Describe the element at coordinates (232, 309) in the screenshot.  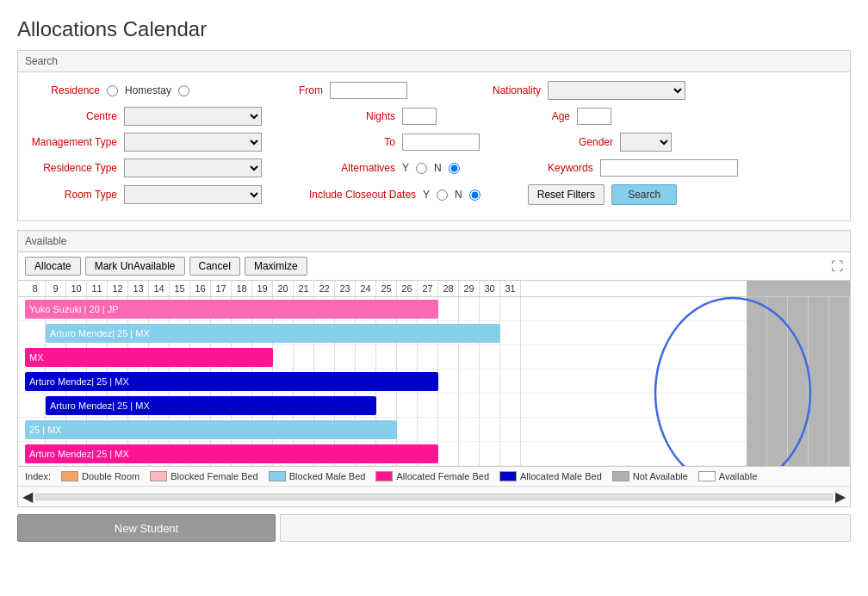
I see `event-bar: Yuko Suzuki | 20 | JP` at that location.